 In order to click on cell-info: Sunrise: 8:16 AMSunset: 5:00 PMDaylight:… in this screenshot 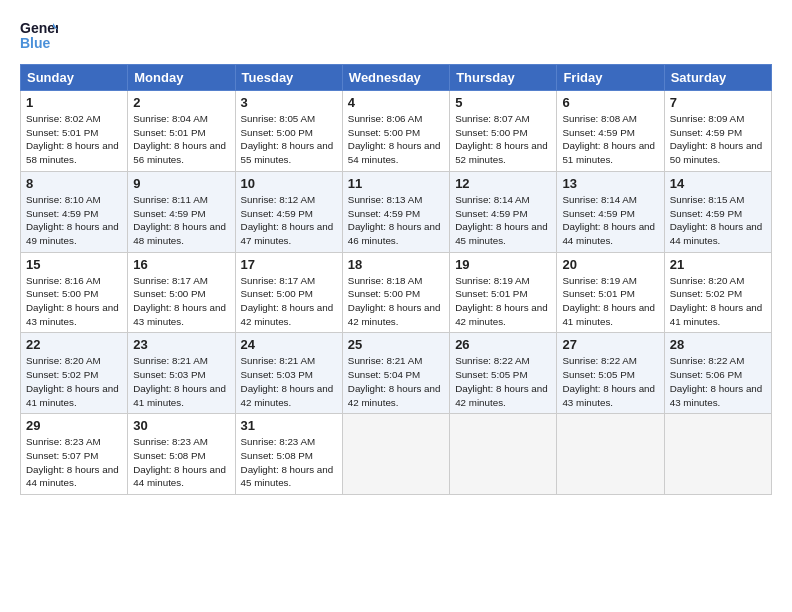, I will do `click(72, 301)`.